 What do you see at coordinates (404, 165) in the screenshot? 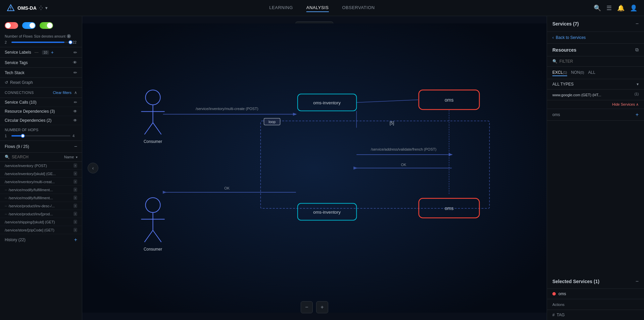
I see `ok1-label: OK` at bounding box center [404, 165].